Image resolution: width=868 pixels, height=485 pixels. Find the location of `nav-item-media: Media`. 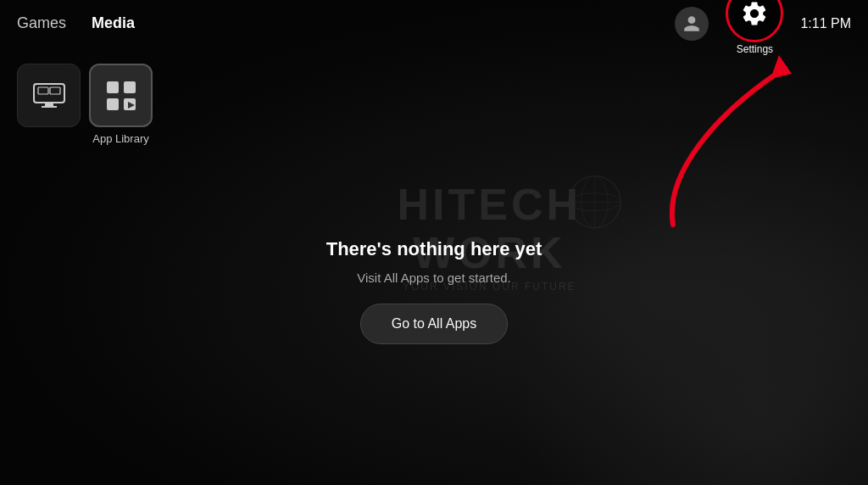

nav-item-media: Media is located at coordinates (114, 24).